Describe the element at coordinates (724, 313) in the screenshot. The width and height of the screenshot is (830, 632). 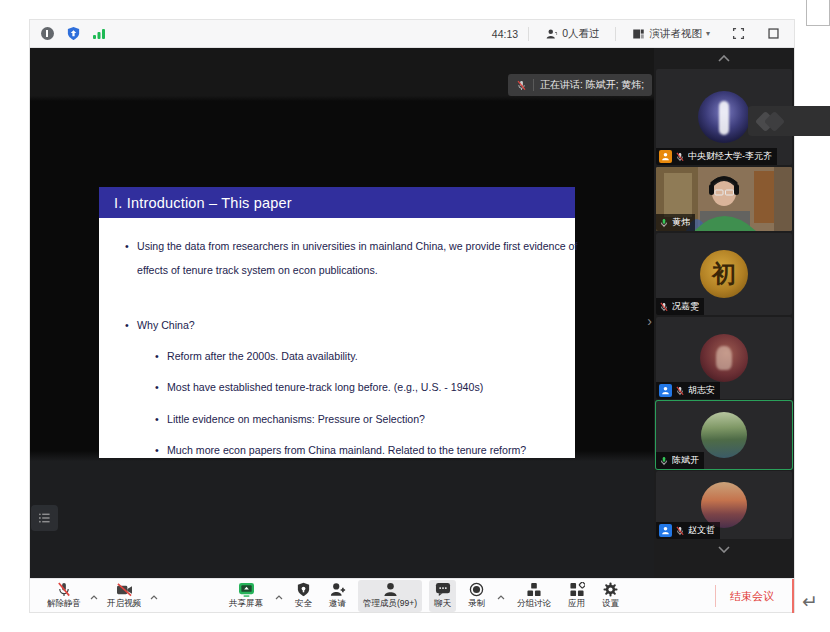
I see `participants-sidebar: 中央财经大学-李元齐` at that location.